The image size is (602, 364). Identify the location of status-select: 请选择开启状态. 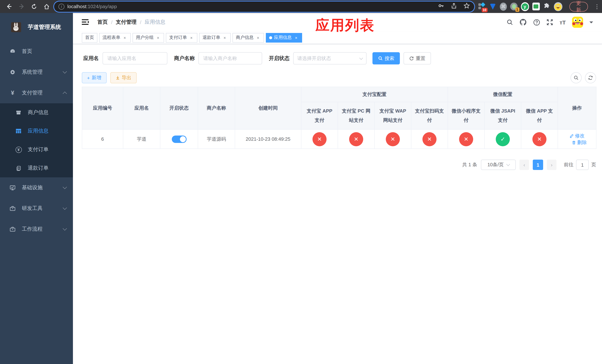
(330, 58).